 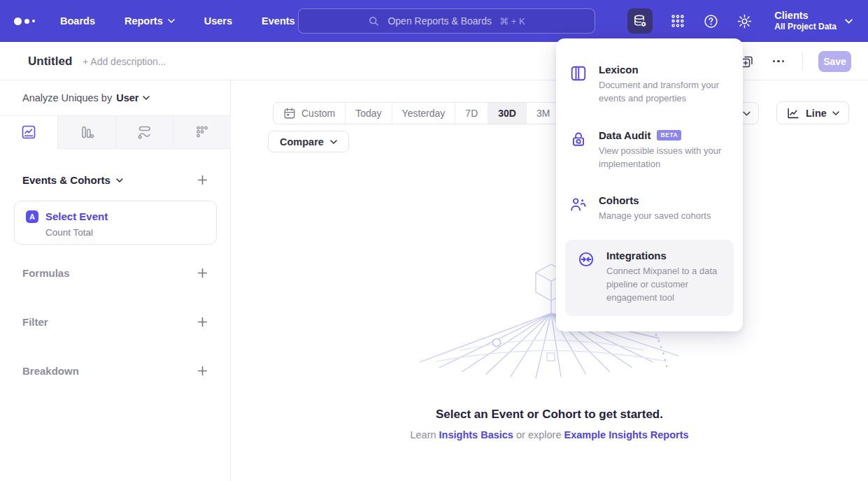 What do you see at coordinates (664, 92) in the screenshot?
I see `menu-item-description: Document and transform your events and p…` at bounding box center [664, 92].